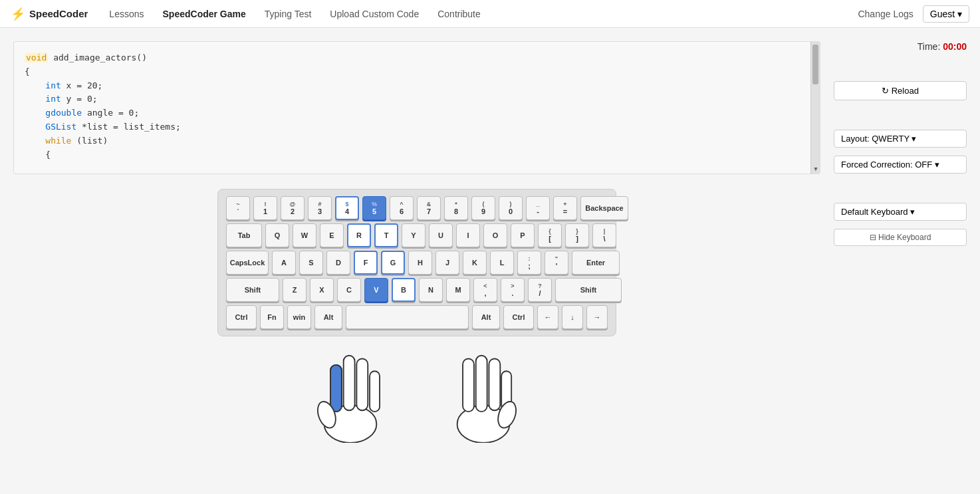 Image resolution: width=980 pixels, height=494 pixels. I want to click on key-shift-right: Shift, so click(588, 290).